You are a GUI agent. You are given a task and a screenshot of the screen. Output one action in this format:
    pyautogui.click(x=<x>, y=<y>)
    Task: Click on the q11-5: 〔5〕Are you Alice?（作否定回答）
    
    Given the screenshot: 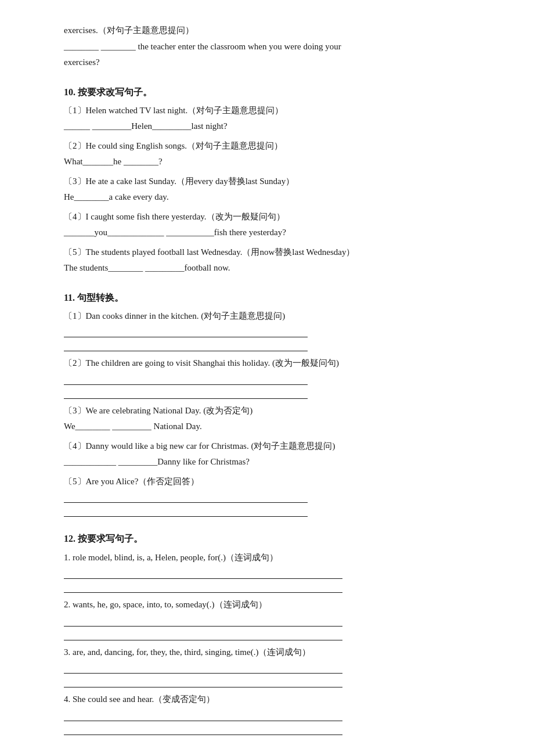 What is the action you would take?
    pyautogui.click(x=267, y=496)
    